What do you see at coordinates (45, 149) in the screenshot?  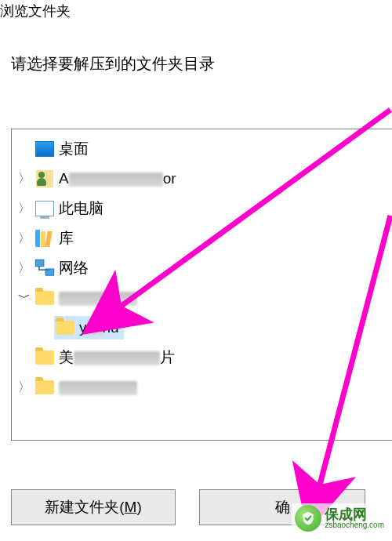 I see `desktop-icon` at bounding box center [45, 149].